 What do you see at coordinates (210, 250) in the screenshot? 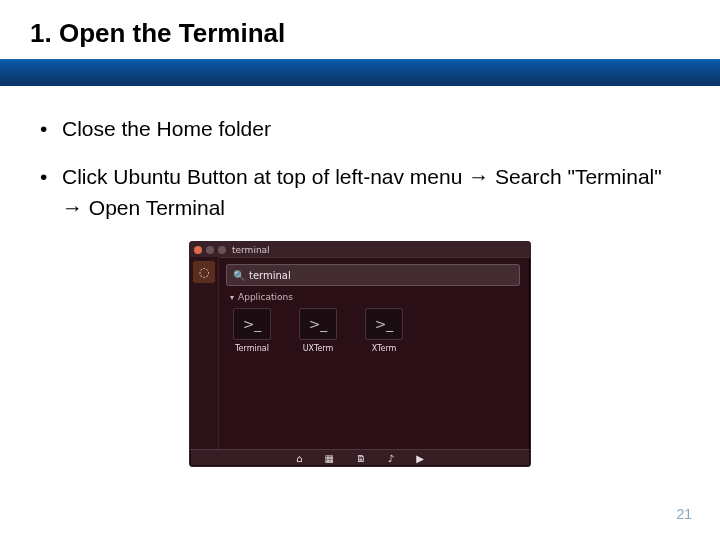
I see `minimize-icon` at bounding box center [210, 250].